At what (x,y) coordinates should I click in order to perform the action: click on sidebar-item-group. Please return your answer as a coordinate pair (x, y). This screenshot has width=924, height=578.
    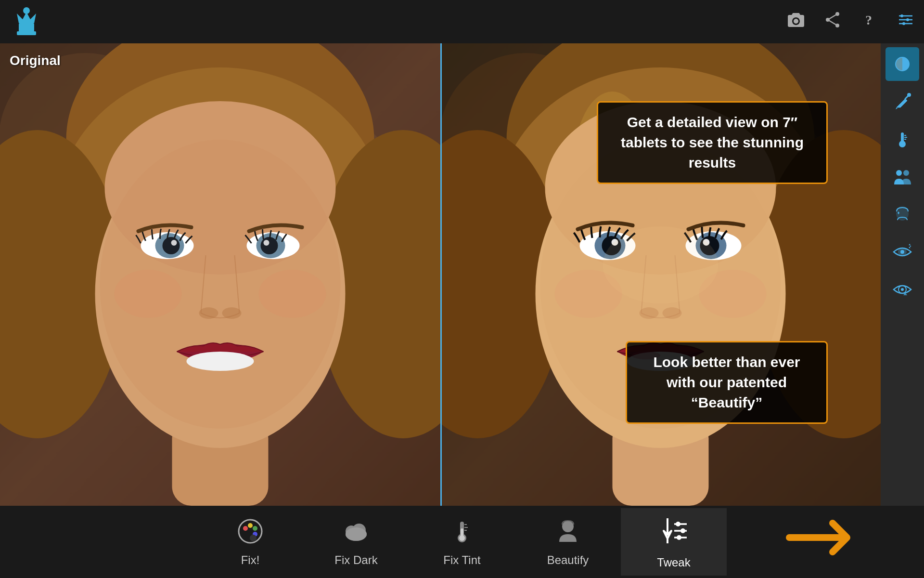
    Looking at the image, I should click on (902, 177).